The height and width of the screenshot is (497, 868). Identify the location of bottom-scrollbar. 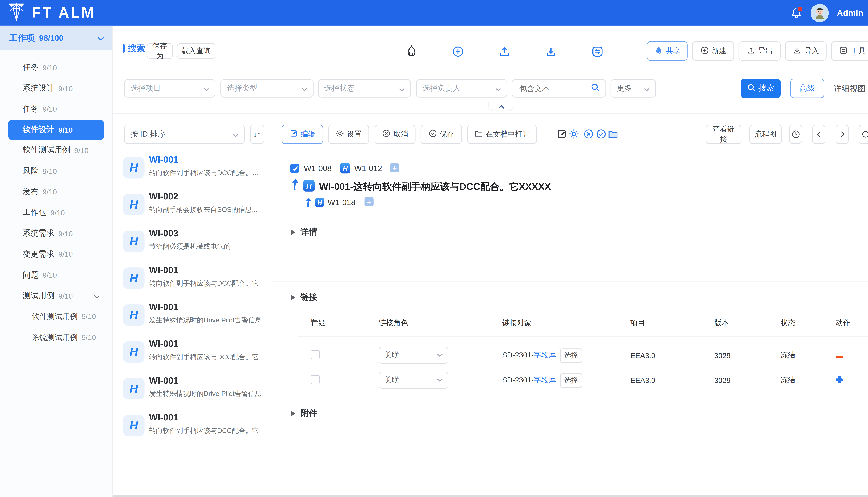
(490, 496).